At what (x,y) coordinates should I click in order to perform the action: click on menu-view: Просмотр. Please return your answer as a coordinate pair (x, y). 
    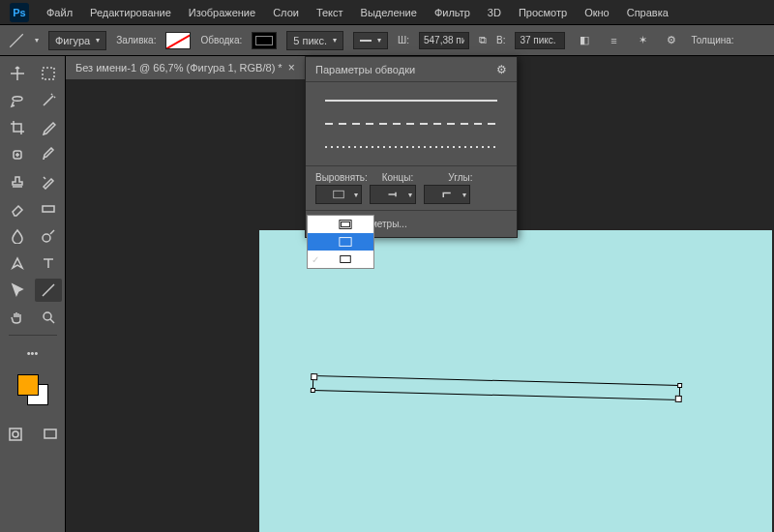
    Looking at the image, I should click on (543, 13).